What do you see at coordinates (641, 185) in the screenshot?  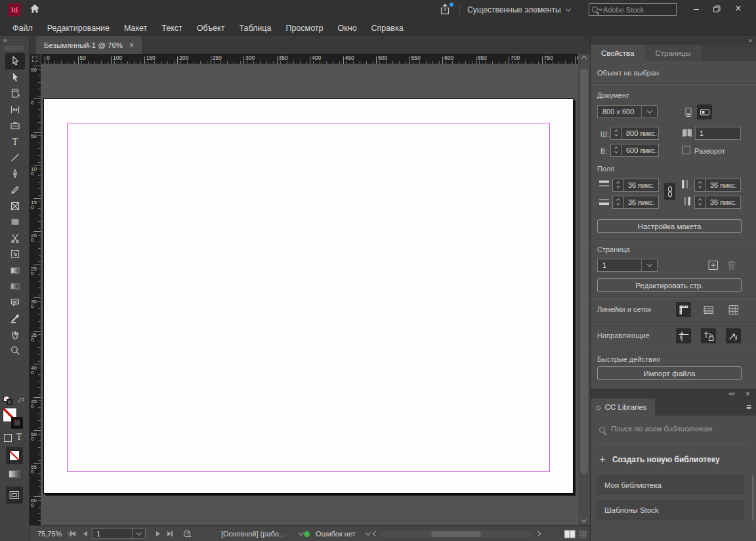 I see `margin-top-field` at bounding box center [641, 185].